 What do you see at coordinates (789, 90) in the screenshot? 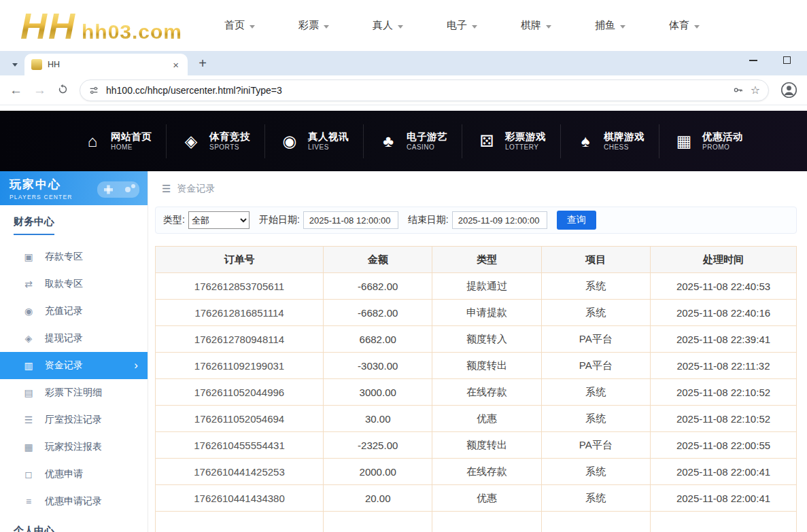
I see `person-icon` at bounding box center [789, 90].